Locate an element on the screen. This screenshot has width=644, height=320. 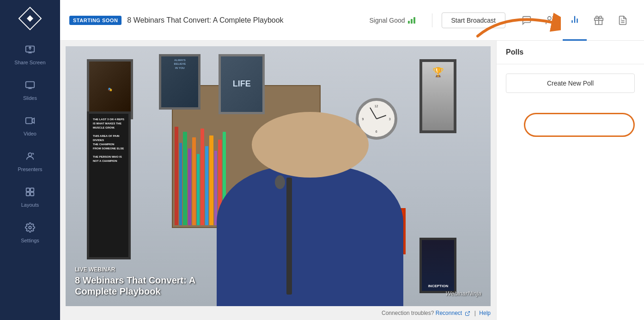
slides-icon is located at coordinates (30, 86).